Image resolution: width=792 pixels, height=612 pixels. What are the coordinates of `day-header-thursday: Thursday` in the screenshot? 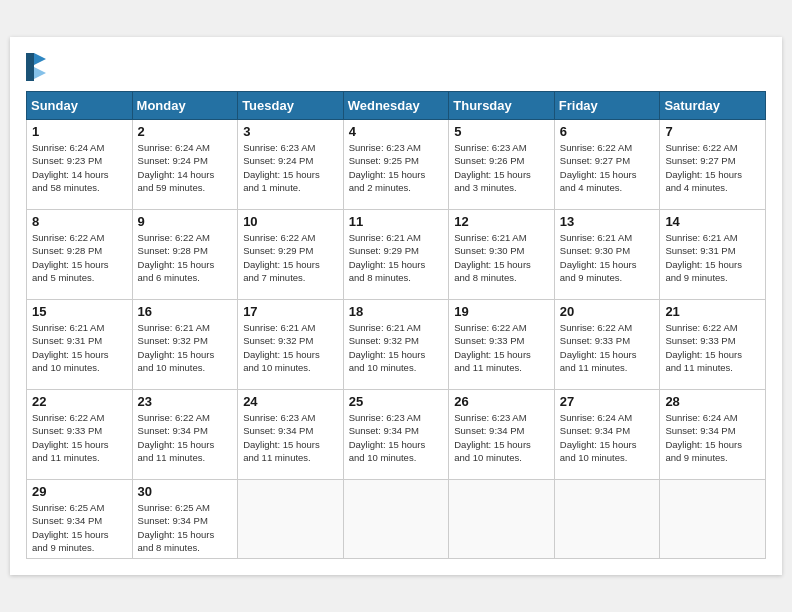 It's located at (502, 105).